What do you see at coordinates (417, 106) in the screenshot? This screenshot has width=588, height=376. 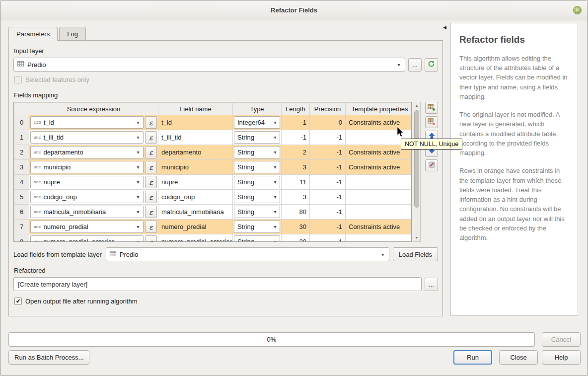 I see `scroll-up-icon: ▲` at bounding box center [417, 106].